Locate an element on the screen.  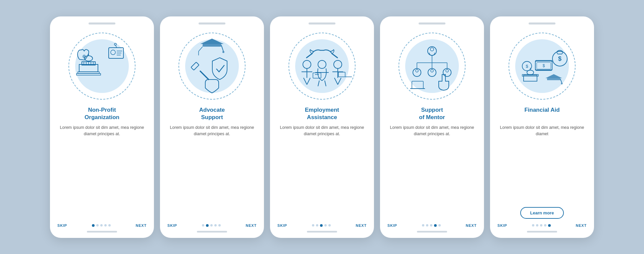
employment-svg is located at coordinates (322, 66).